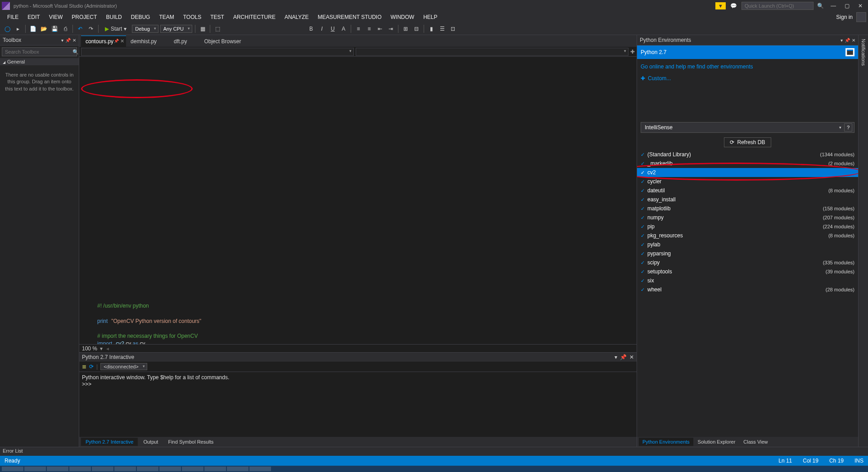  Describe the element at coordinates (124, 367) in the screenshot. I see `connection-dropdown: <disconnected>` at that location.